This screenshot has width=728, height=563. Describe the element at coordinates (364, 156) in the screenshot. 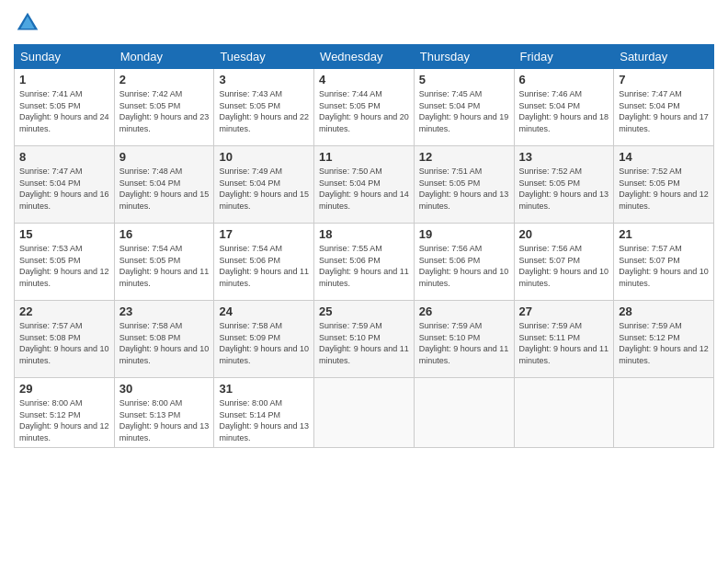

I see `day-number: 11` at that location.